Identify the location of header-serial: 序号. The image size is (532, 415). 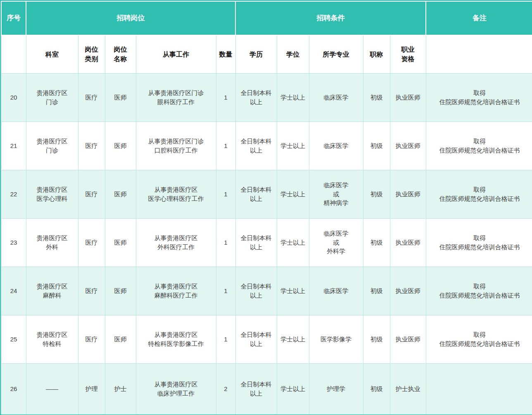
(14, 18).